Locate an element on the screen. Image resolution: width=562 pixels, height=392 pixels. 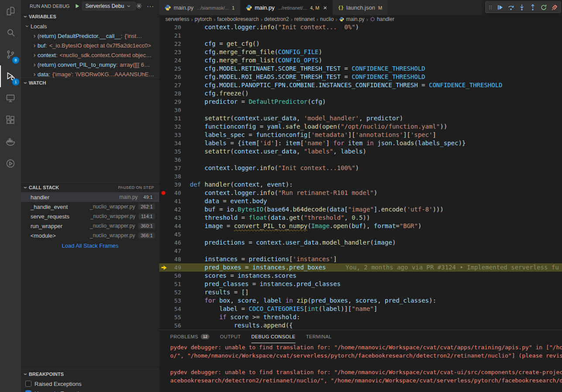
activity-run-and-debug-button: 1 is located at coordinates (10, 76).